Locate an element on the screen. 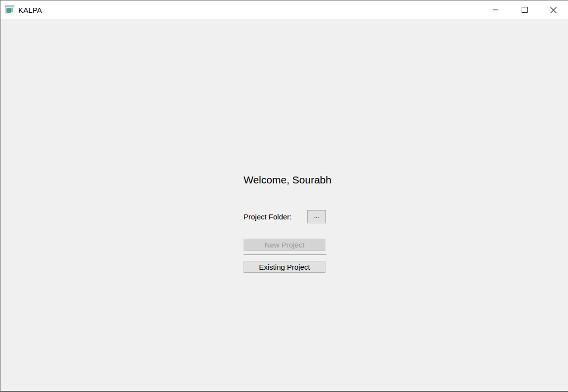 The height and width of the screenshot is (392, 568). close-button is located at coordinates (553, 10).